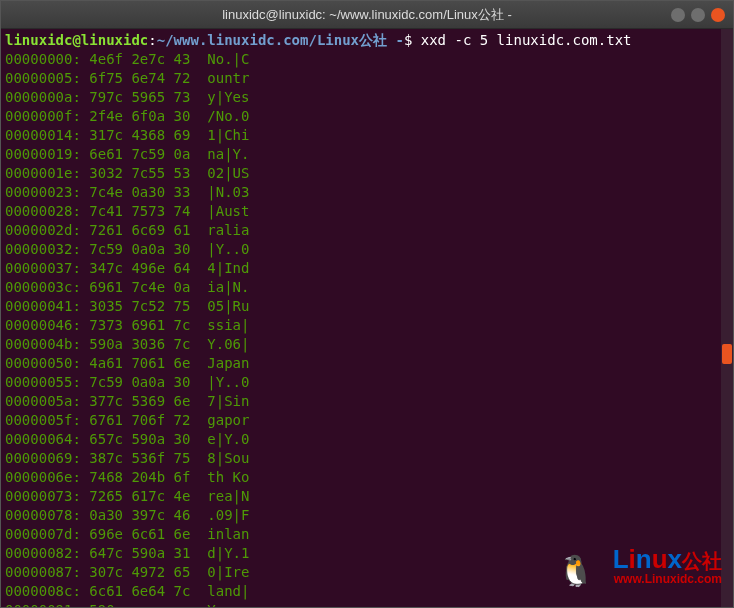 This screenshot has height=608, width=734. I want to click on hex-line: 00000078: 0a30 397c 46 .09|F, so click(367, 516).